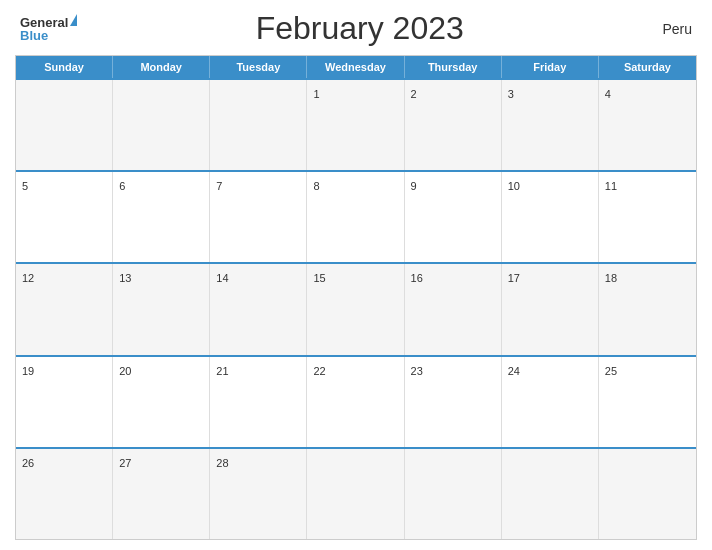 This screenshot has width=712, height=550. What do you see at coordinates (550, 217) in the screenshot?
I see `day-cell: 10` at bounding box center [550, 217].